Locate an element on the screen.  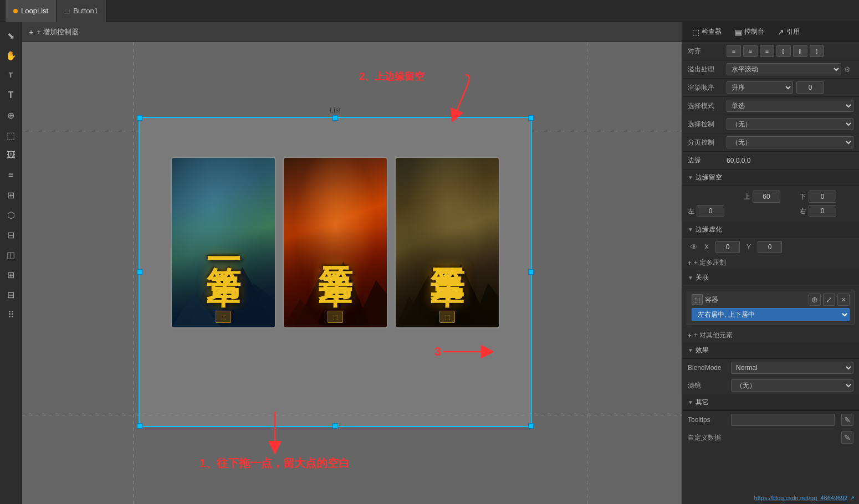
page-control-label: 分页控制 is located at coordinates (707, 143).